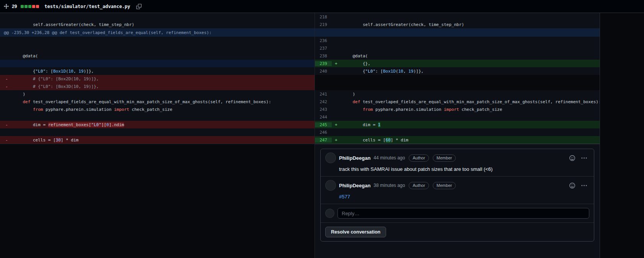  I want to click on right-pane-filler, so click(457, 252).